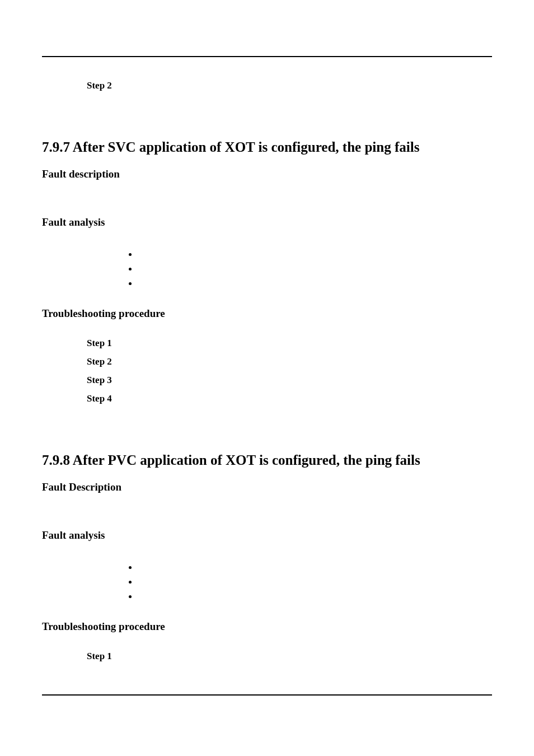 This screenshot has width=534, height=756. I want to click on troubleshoot-hdr-798: Troubleshooting procedure, so click(267, 627).